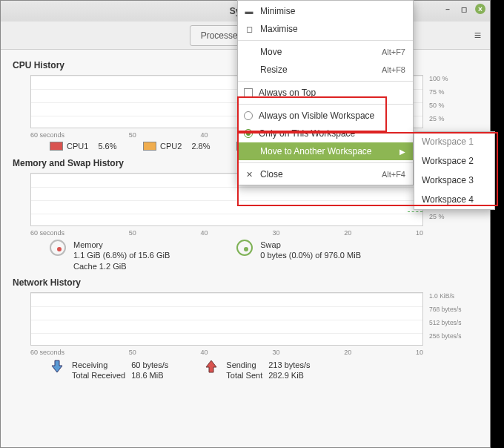  Describe the element at coordinates (57, 366) in the screenshot. I see `download-arrow-icon` at that location.